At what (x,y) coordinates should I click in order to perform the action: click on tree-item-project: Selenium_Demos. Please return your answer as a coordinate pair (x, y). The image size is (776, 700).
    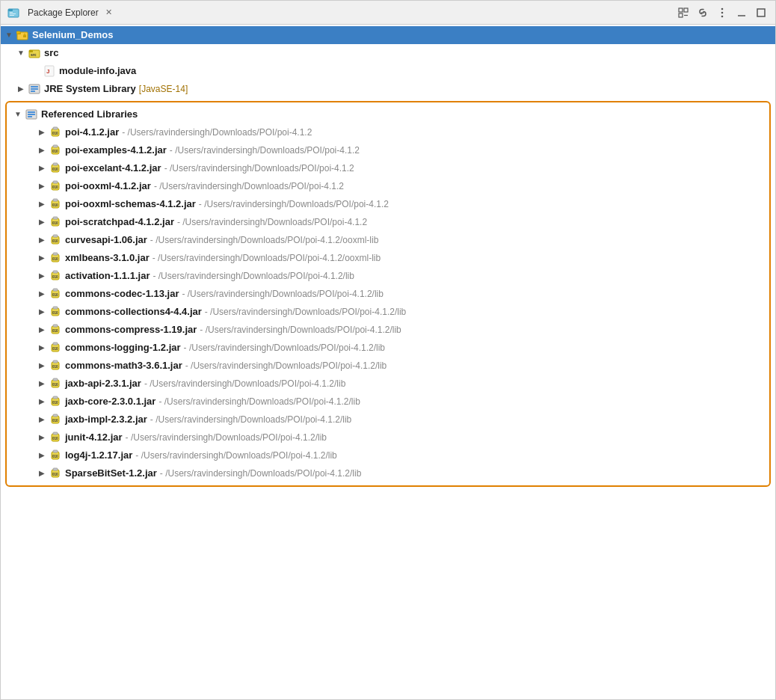
    Looking at the image, I should click on (388, 35).